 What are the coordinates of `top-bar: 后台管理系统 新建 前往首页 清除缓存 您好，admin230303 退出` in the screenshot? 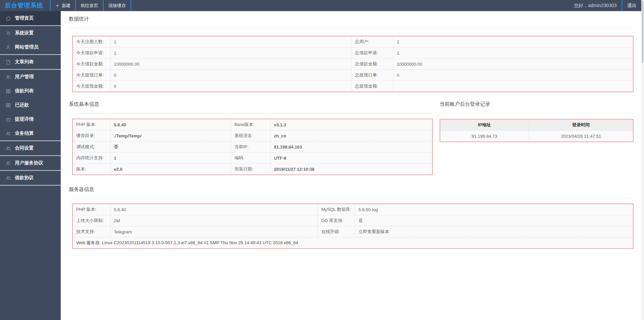 It's located at (320, 5).